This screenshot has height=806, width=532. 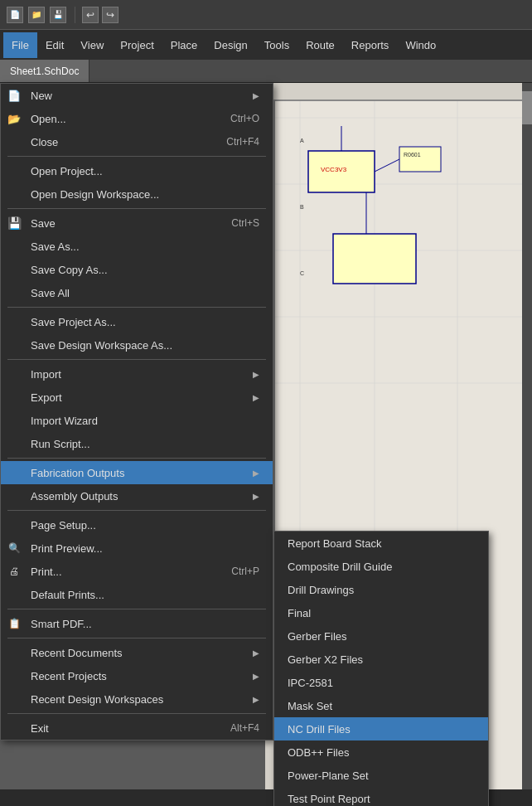 I want to click on fabrication-arrow: ▶, so click(x=256, y=473).